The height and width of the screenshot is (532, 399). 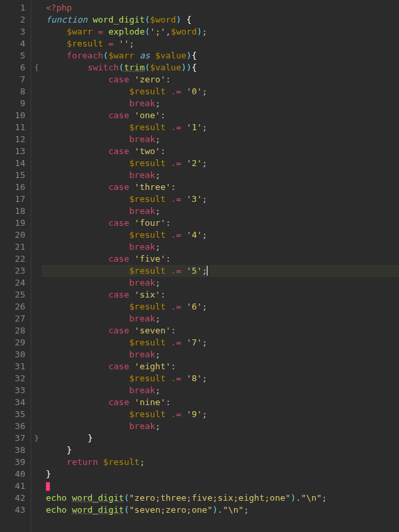 What do you see at coordinates (222, 20) in the screenshot?
I see `code-line: function word_digit($word) {` at bounding box center [222, 20].